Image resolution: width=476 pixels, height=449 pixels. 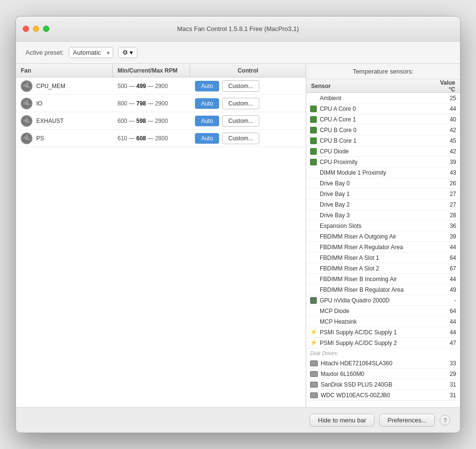 I want to click on sensor-name-cell: CPU B Core 0, so click(x=369, y=130).